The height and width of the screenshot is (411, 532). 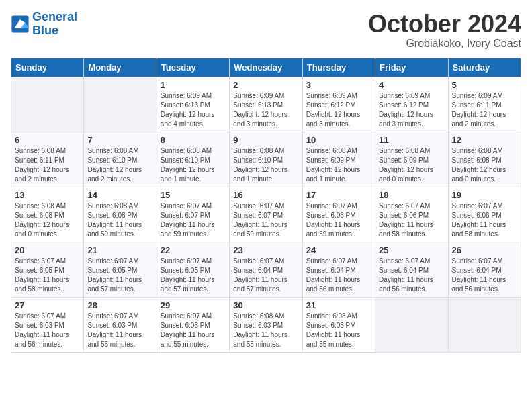 What do you see at coordinates (412, 269) in the screenshot?
I see `calendar-cell: 25Sunrise: 6:07 AM Sunset: 6:04 PM Dayli…` at bounding box center [412, 269].